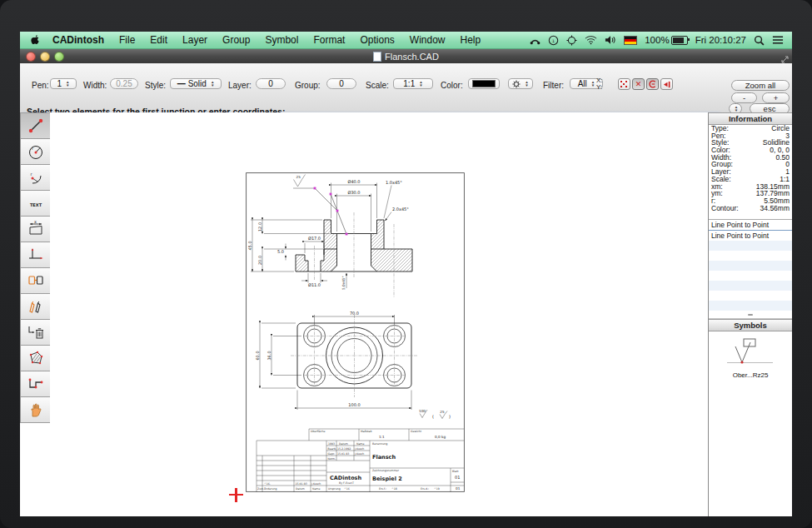 This screenshot has height=528, width=812. I want to click on menu-clock: Fri 20:10:27, so click(721, 40).